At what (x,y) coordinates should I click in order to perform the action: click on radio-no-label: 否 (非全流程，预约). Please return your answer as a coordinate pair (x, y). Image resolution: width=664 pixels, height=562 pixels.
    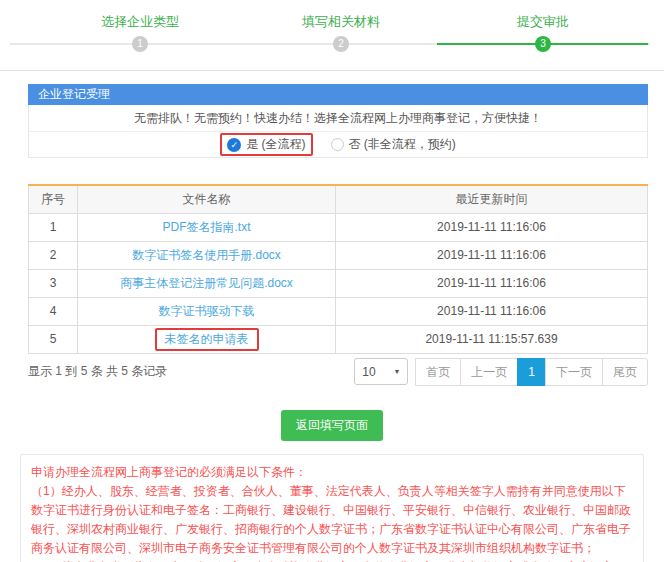
    Looking at the image, I should click on (402, 144).